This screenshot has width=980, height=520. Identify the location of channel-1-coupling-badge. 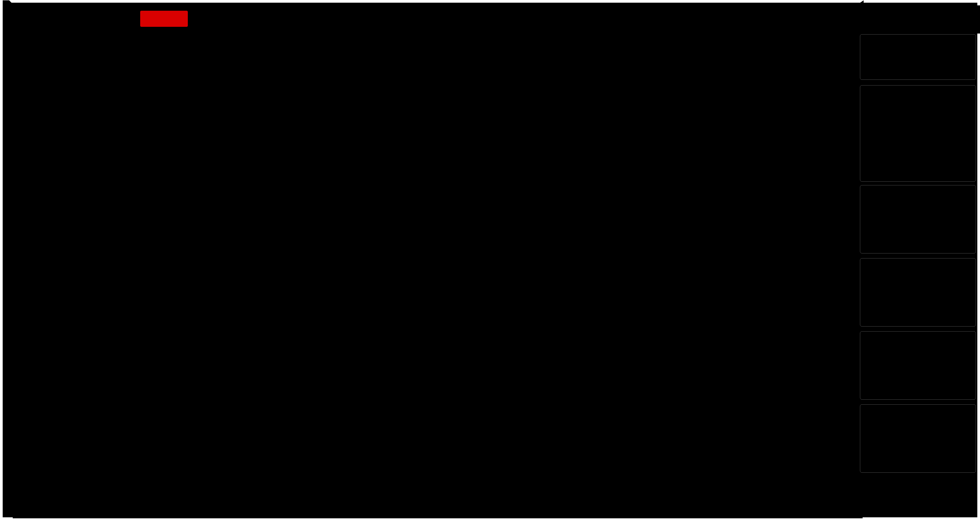
(966, 198).